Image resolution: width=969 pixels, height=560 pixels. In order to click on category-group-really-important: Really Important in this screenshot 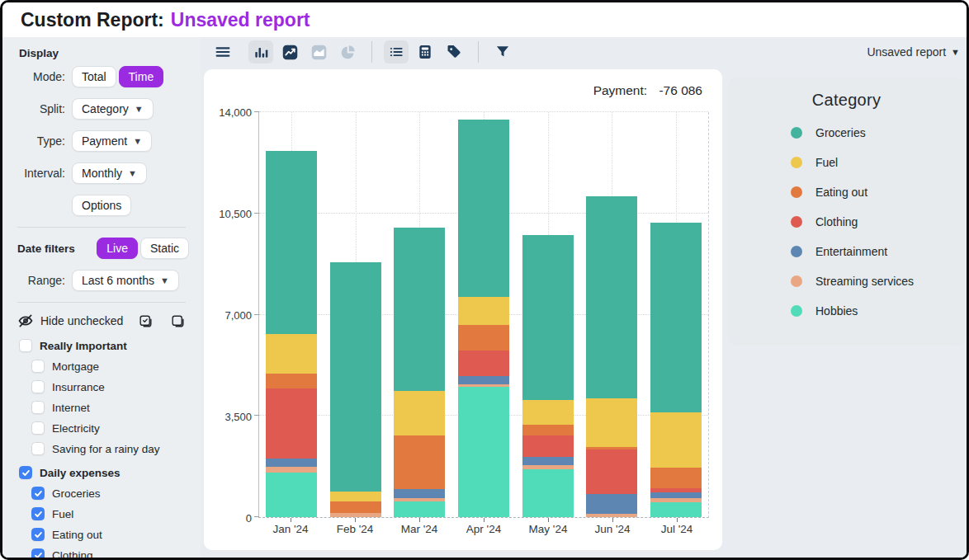, I will do `click(104, 346)`.